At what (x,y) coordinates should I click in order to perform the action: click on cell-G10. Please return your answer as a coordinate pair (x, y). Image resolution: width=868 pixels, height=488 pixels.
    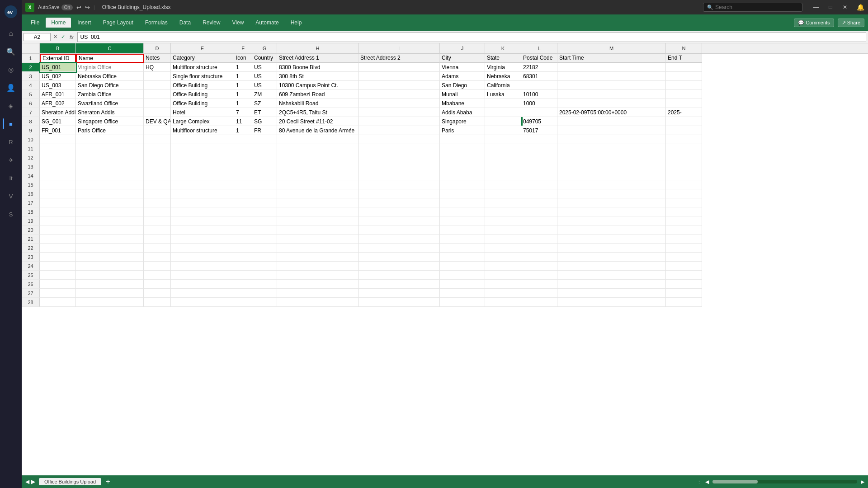
    Looking at the image, I should click on (265, 140).